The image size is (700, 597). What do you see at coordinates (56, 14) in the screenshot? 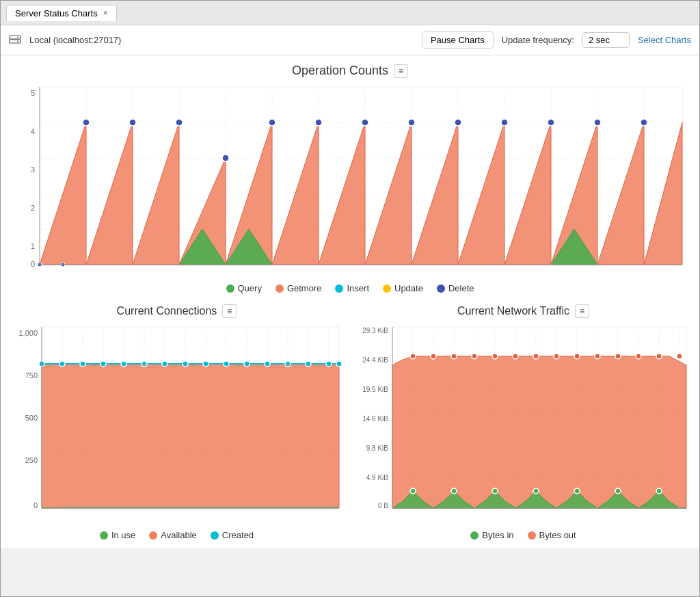
I see `tab-title: Server Status Charts` at bounding box center [56, 14].